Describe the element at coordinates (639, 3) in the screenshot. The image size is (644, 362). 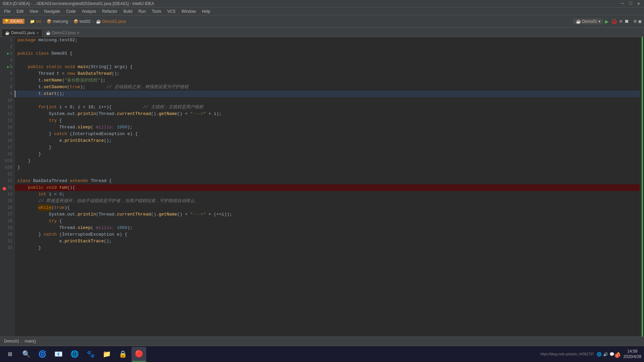
I see `close-button: ✕` at that location.